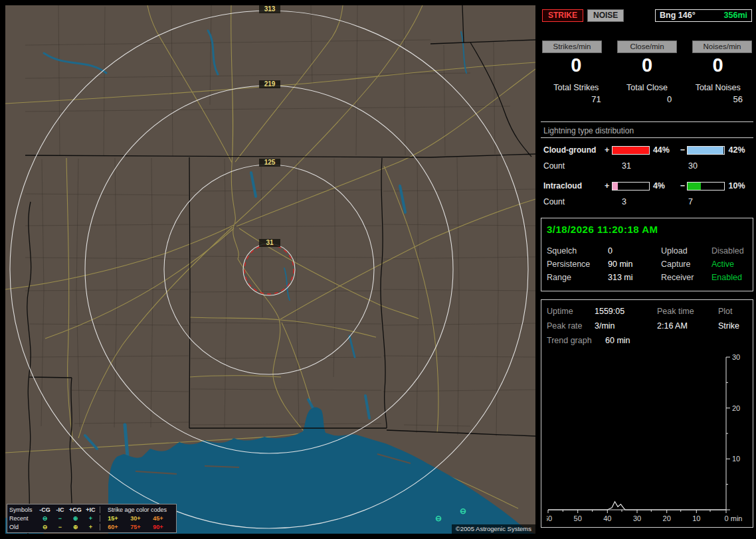 The width and height of the screenshot is (756, 539). I want to click on upload-status: Disabled, so click(729, 251).